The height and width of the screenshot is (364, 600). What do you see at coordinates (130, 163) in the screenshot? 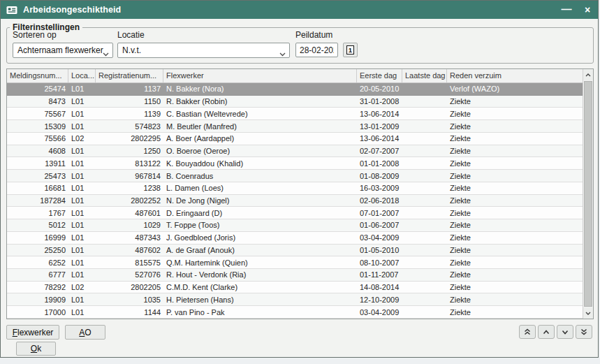
I see `cell-registratie: 813122` at bounding box center [130, 163].